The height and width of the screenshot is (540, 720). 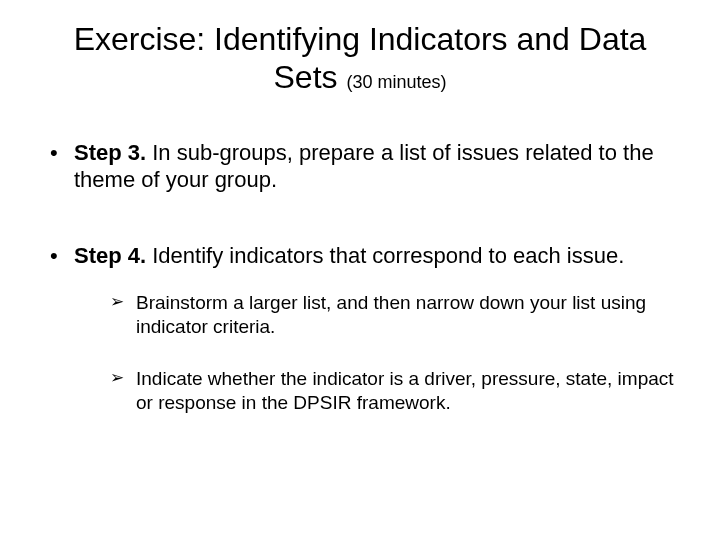 I want to click on step-text: Identify indicators that correspond to e…, so click(x=385, y=256).